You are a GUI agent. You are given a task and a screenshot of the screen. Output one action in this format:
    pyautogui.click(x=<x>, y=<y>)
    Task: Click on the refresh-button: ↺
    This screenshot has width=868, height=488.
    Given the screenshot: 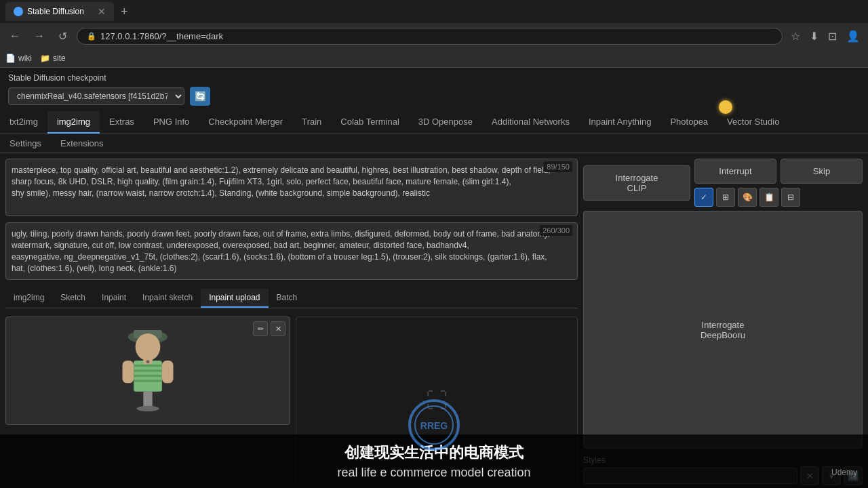 What is the action you would take?
    pyautogui.click(x=62, y=37)
    